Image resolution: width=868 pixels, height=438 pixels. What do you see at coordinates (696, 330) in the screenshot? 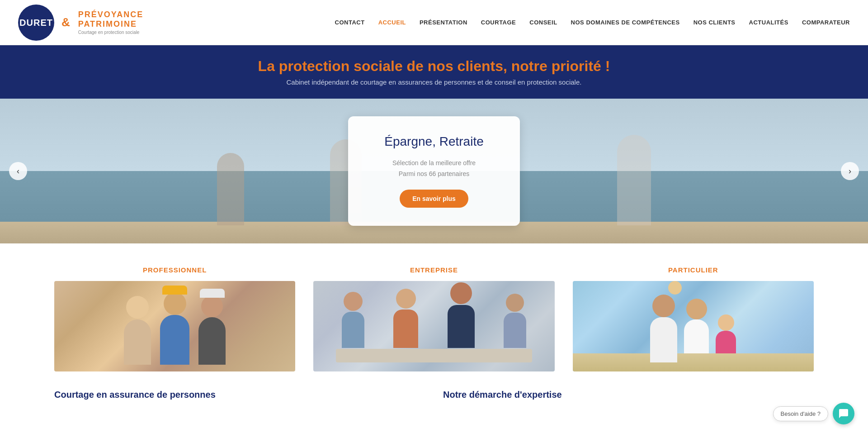
I see `mother` at bounding box center [696, 330].